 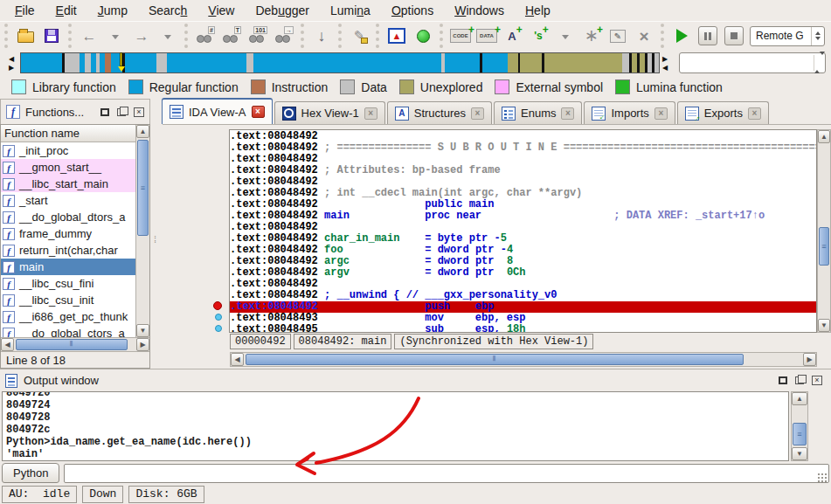 What do you see at coordinates (523, 360) in the screenshot?
I see `disasm-hscrollbar: ◀ ▶` at bounding box center [523, 360].